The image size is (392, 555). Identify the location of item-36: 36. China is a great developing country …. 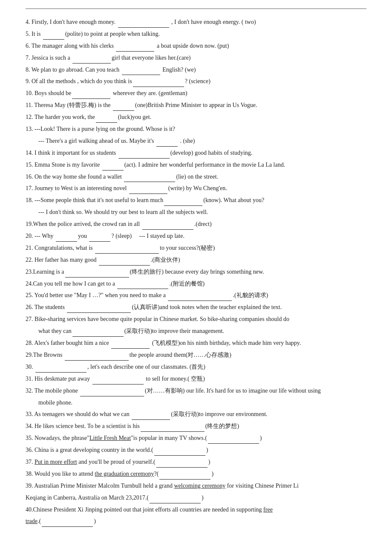
(196, 450).